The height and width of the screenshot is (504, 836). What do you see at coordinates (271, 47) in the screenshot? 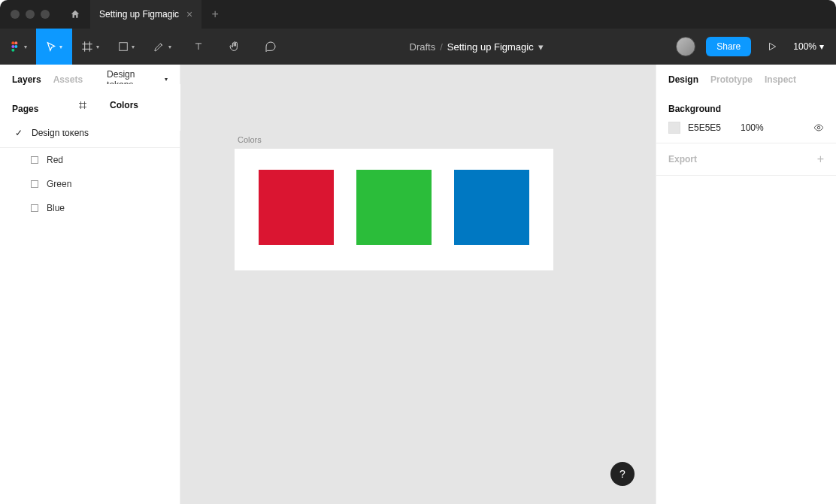
I see `comment-tool` at bounding box center [271, 47].